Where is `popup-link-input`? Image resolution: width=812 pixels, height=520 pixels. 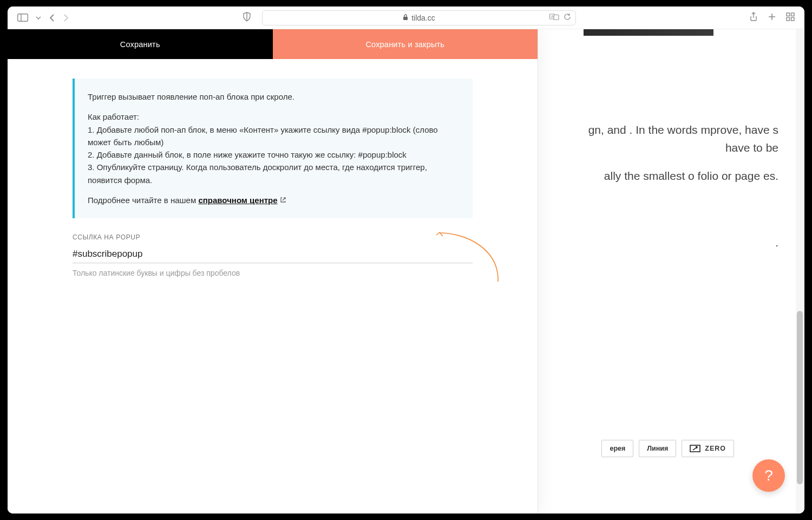
popup-link-input is located at coordinates (273, 253).